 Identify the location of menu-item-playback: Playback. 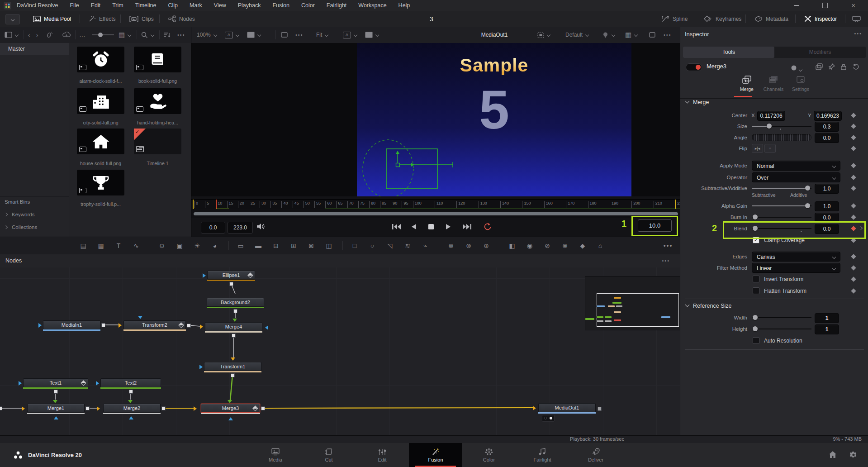
(250, 5).